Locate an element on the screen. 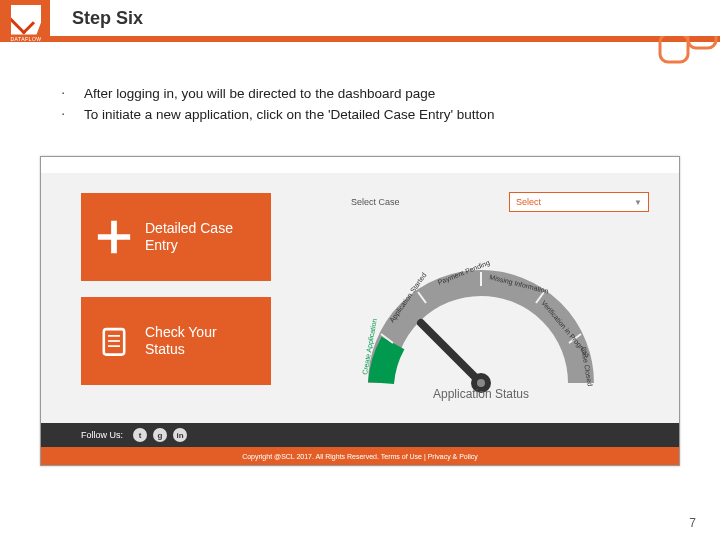 Image resolution: width=720 pixels, height=540 pixels. dashboard-side-buttons: Detailed Case Entry Check Your Status is located at coordinates (176, 289).